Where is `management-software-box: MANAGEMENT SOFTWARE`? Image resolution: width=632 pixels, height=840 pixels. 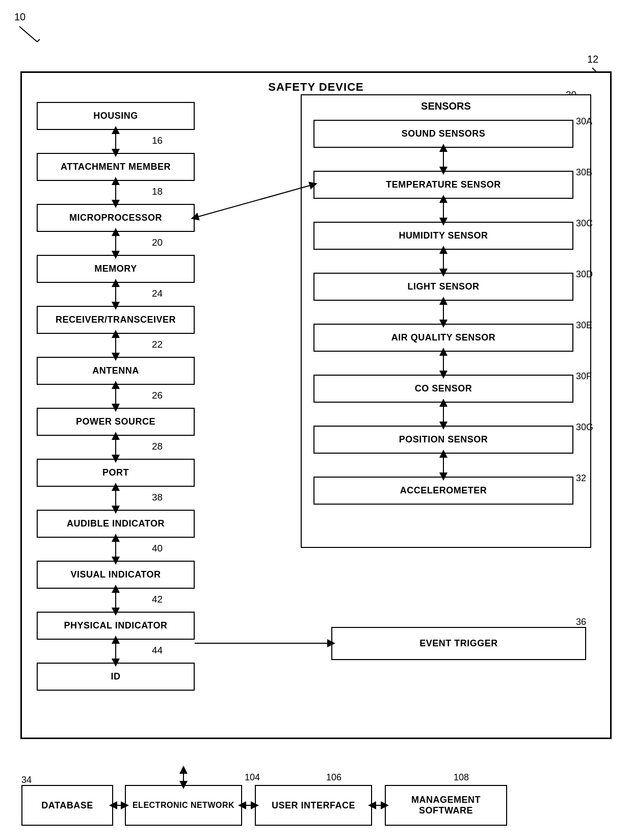
management-software-box: MANAGEMENT SOFTWARE is located at coordinates (446, 805).